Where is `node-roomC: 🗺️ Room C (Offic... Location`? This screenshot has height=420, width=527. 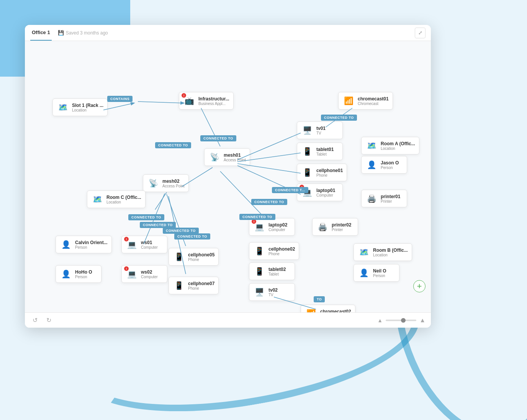
node-roomC: 🗺️ Room C (Offic... Location is located at coordinates (116, 199).